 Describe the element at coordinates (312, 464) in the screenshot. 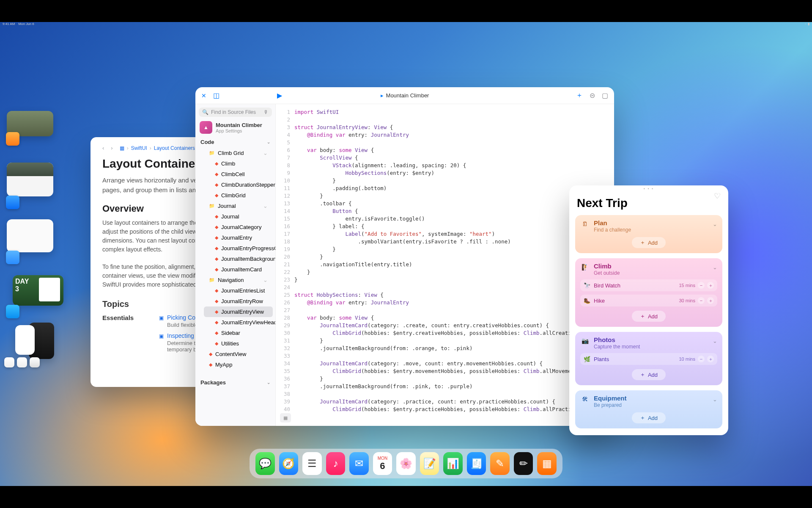

I see `dock-reminders: ☰` at that location.